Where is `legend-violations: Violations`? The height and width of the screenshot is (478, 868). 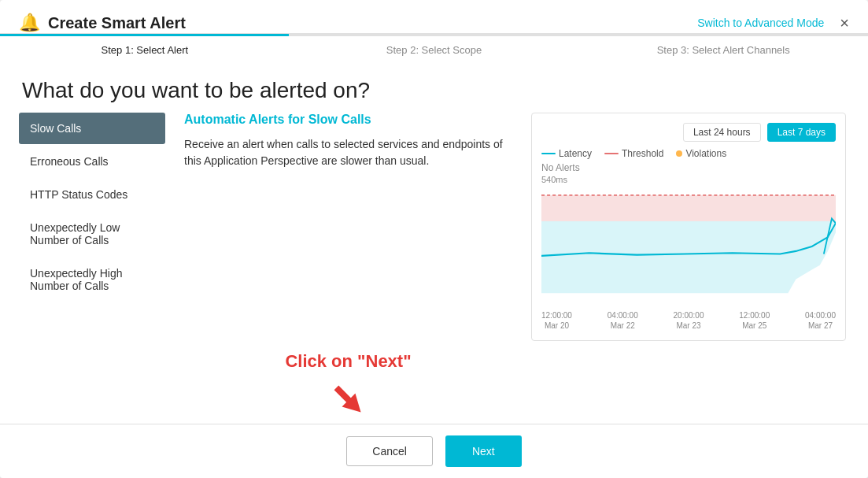 legend-violations: Violations is located at coordinates (701, 154).